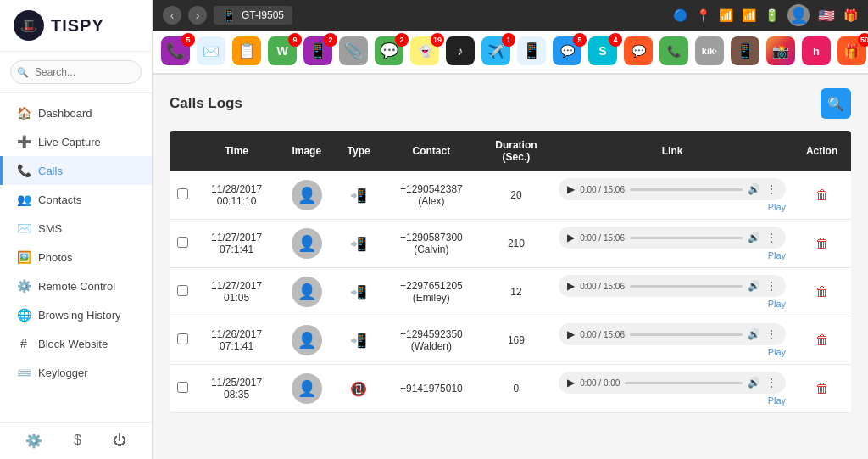  What do you see at coordinates (354, 52) in the screenshot?
I see `app-icon-attach: 📎` at bounding box center [354, 52].